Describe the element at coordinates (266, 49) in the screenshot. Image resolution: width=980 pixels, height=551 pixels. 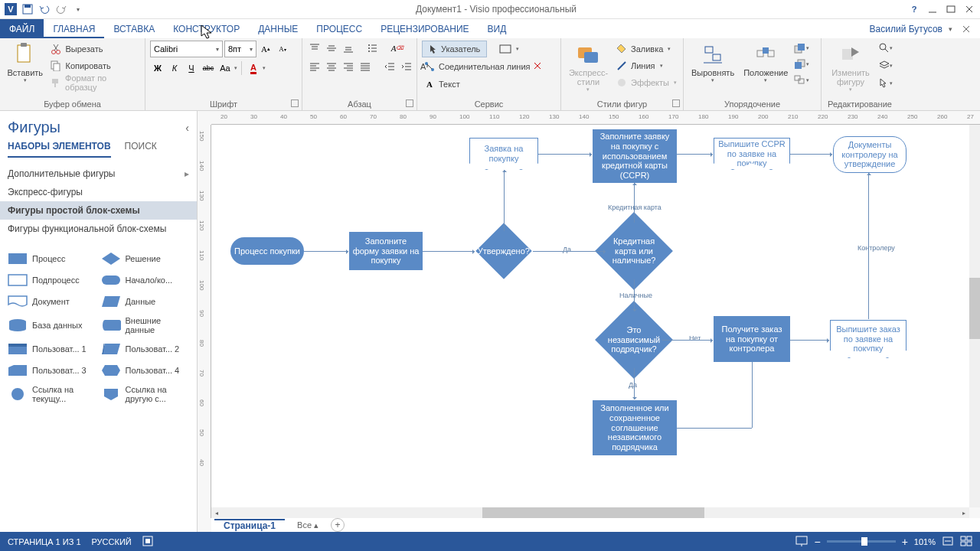
I see `grow-font-button: A▴` at that location.